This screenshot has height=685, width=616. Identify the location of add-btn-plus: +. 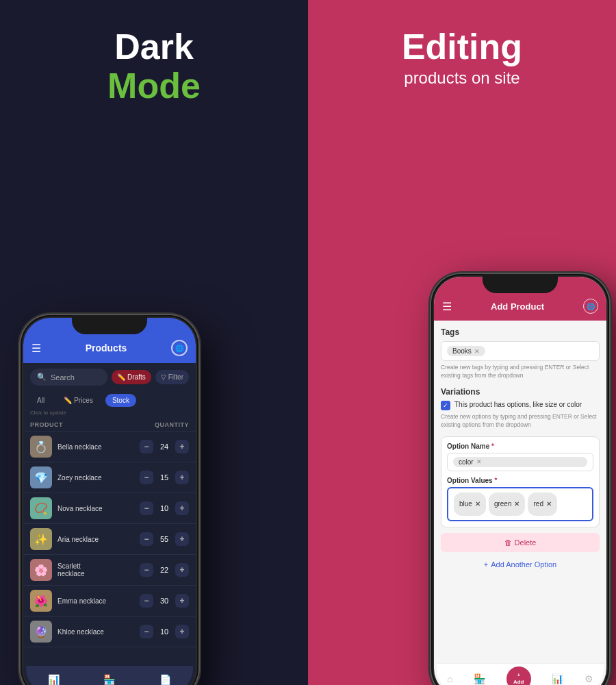
(519, 675).